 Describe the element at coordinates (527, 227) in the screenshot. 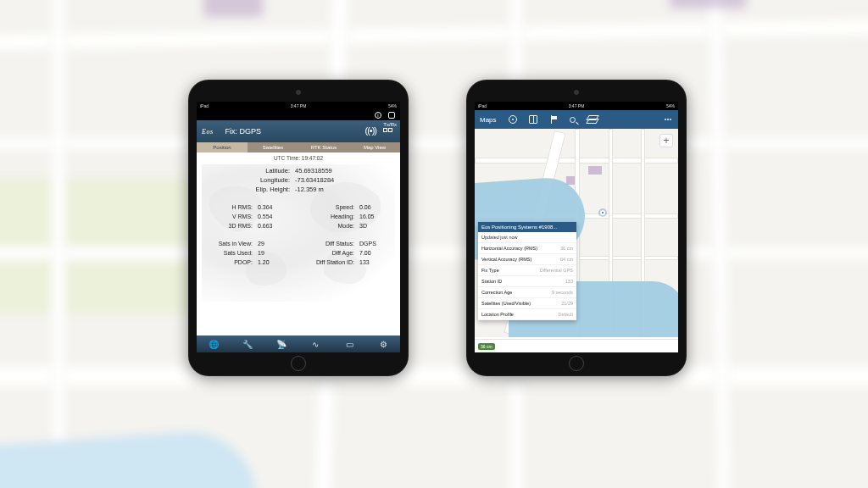

I see `panel-title: Eos Positioning Systems #1908...` at that location.